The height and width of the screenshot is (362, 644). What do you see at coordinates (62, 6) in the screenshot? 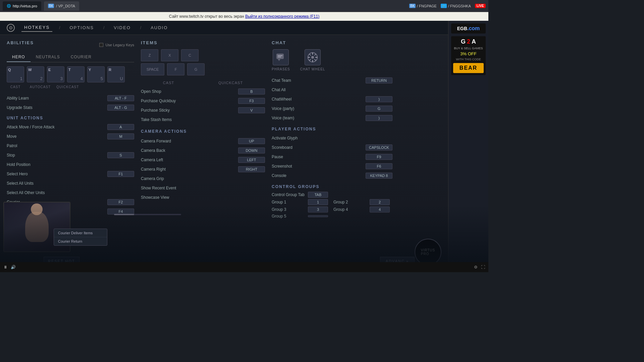
I see `tab-vp-dota: ВК / VP_DOTA` at bounding box center [62, 6].